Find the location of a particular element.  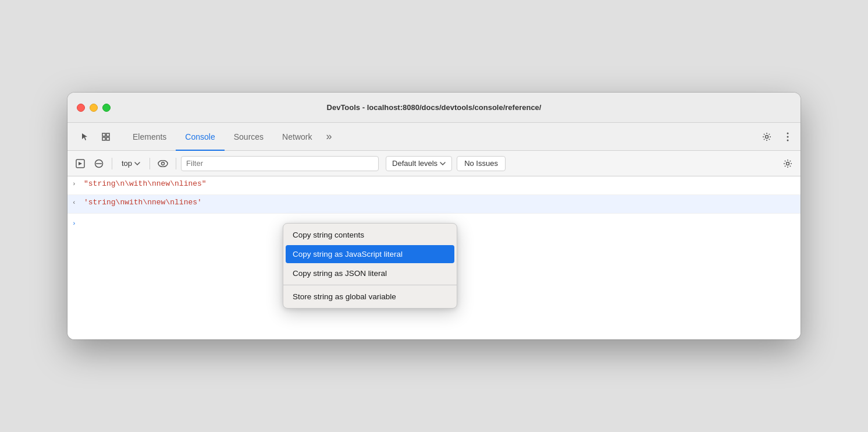

context-selector: top is located at coordinates (131, 164).